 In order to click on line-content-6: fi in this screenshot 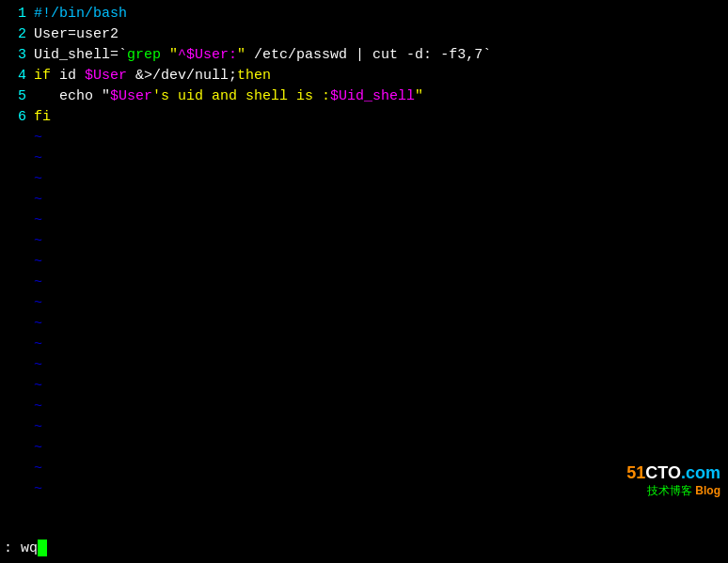, I will do `click(42, 117)`.